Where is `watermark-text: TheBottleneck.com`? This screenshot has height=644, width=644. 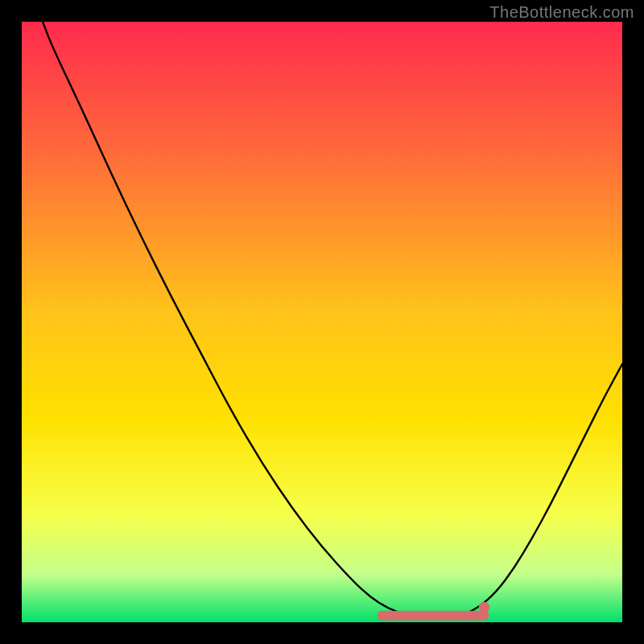
watermark-text: TheBottleneck.com is located at coordinates (562, 13).